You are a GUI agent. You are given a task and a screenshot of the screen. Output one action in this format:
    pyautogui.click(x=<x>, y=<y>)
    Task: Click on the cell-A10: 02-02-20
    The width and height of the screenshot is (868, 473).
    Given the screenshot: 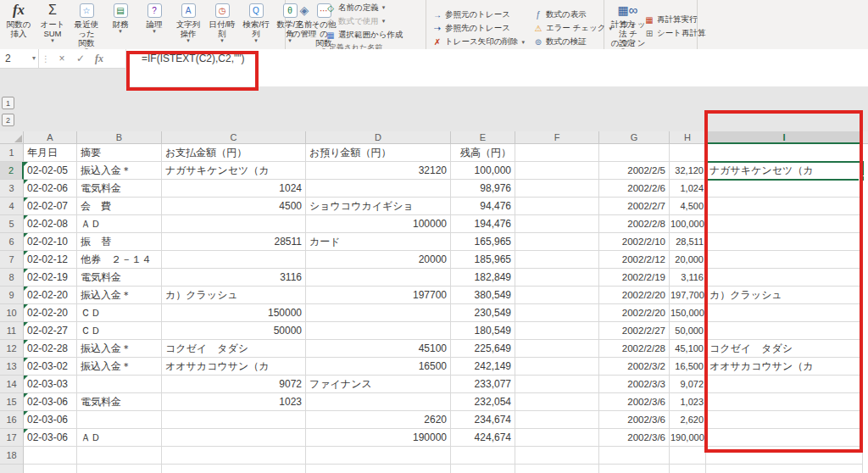 What is the action you would take?
    pyautogui.click(x=51, y=314)
    